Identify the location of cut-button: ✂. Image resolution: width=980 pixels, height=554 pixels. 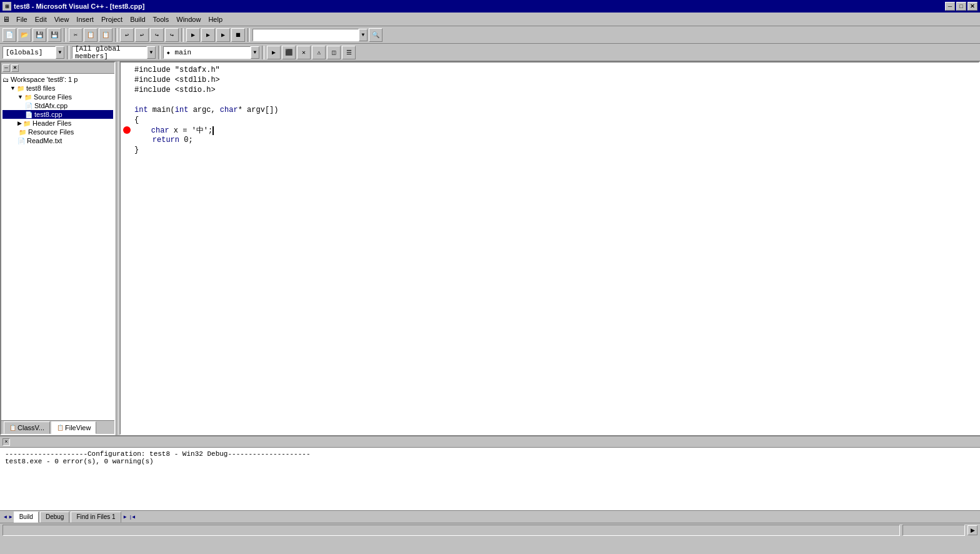
(76, 35).